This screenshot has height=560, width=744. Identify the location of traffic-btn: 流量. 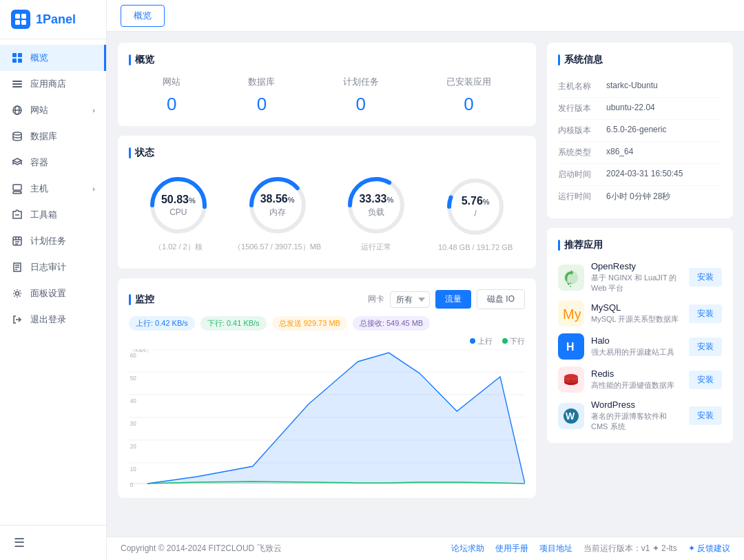
(453, 299).